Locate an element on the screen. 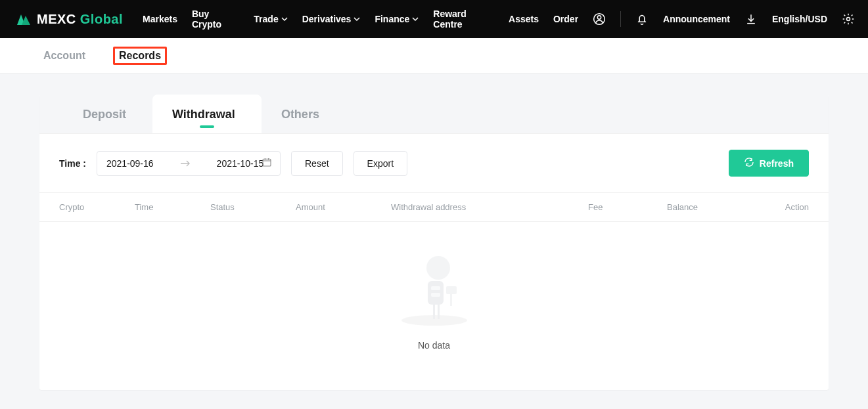  tab-account: Account is located at coordinates (64, 56).